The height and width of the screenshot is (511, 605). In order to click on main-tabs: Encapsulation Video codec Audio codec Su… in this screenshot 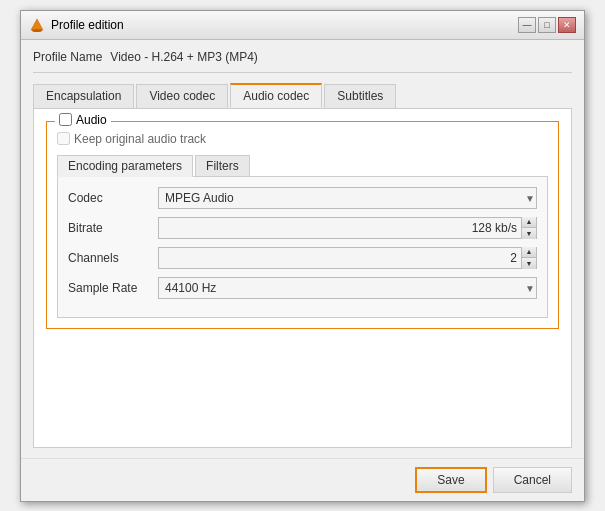, I will do `click(302, 96)`.